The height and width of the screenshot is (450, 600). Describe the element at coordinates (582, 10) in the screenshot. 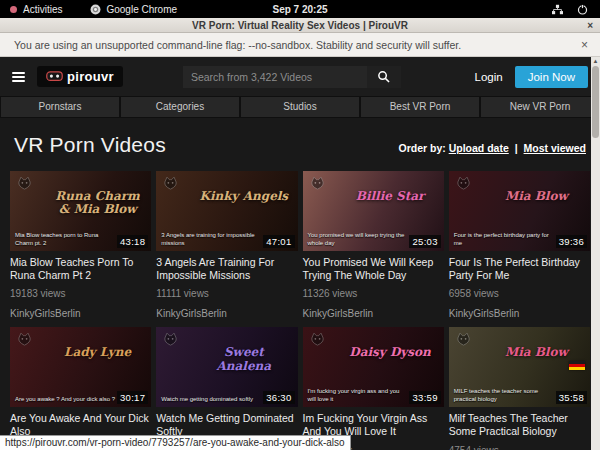

I see `power-icon` at that location.